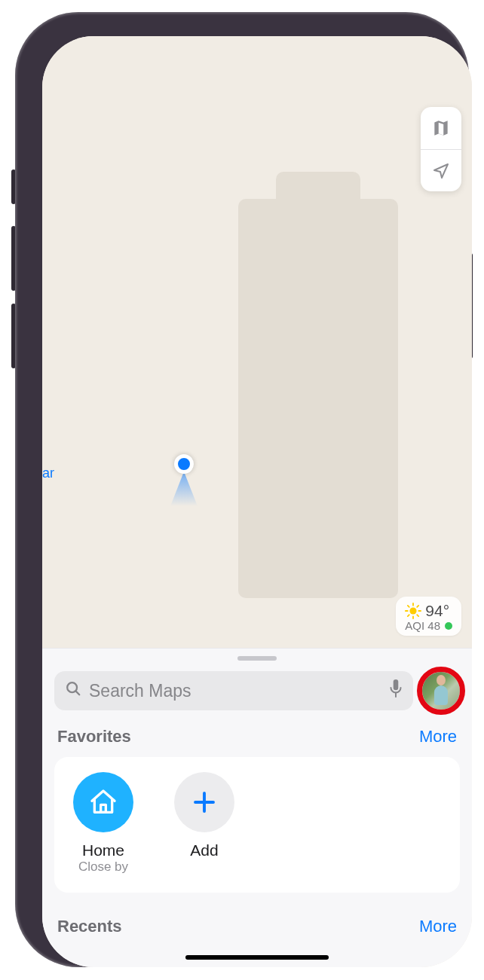 The width and height of the screenshot is (484, 980). I want to click on search-field: Search Maps, so click(234, 691).